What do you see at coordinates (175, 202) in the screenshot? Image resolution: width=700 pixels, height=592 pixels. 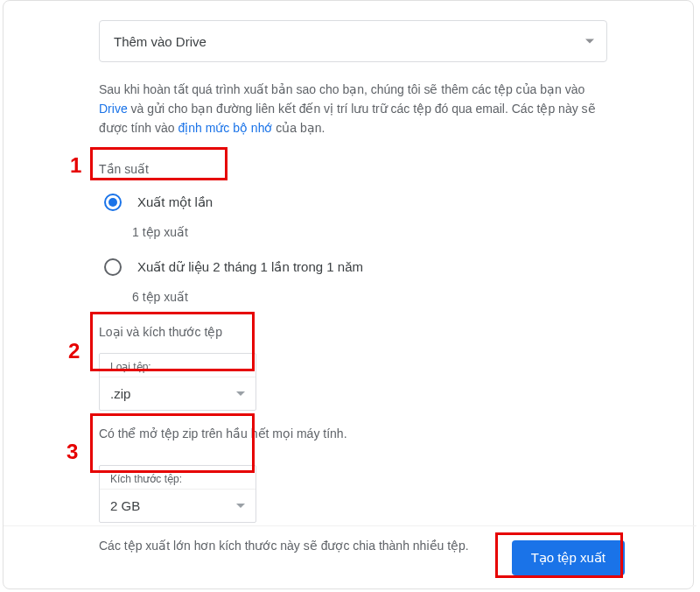 I see `frequency-option-once-label: Xuất một lần` at bounding box center [175, 202].